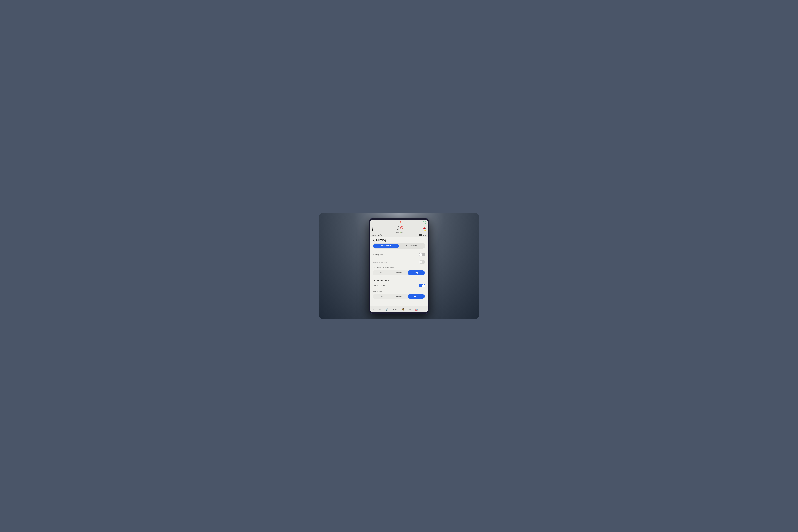 The height and width of the screenshot is (532, 798). Describe the element at coordinates (399, 266) in the screenshot. I see `tablet-device: 🚨 ★★ ≡ R N D ⚡` at that location.